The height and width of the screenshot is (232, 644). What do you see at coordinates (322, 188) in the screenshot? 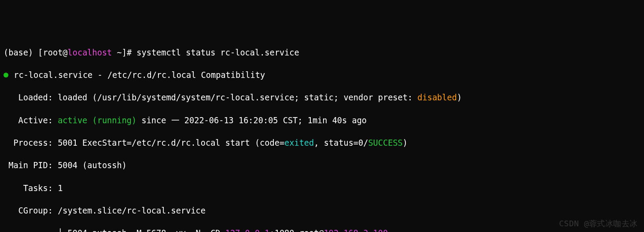
I see `tasks-line: Tasks: 1` at bounding box center [322, 188].